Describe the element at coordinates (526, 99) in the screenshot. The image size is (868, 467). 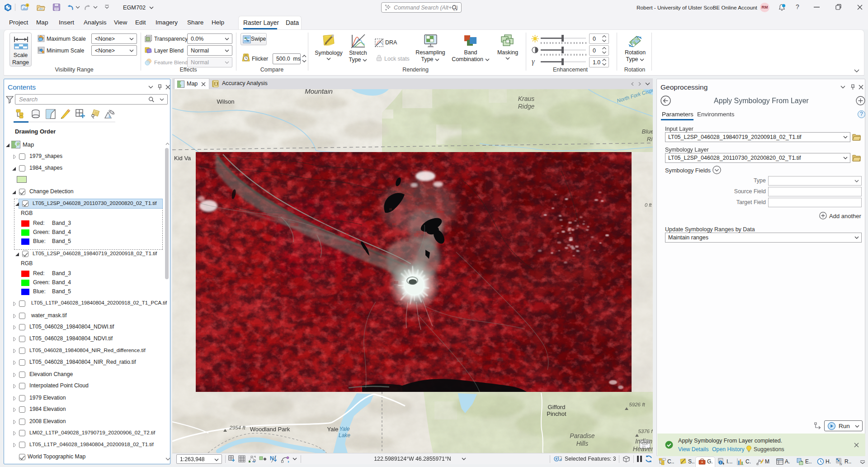
I see `svg-text: Kraus` at that location.